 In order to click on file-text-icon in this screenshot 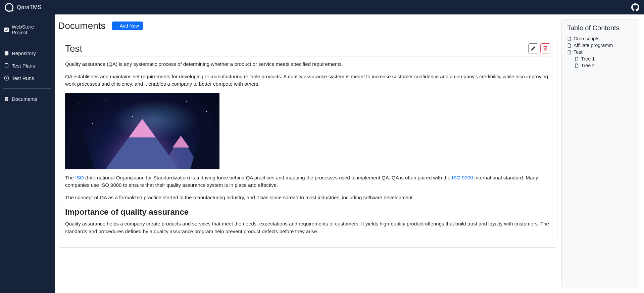, I will do `click(7, 99)`.